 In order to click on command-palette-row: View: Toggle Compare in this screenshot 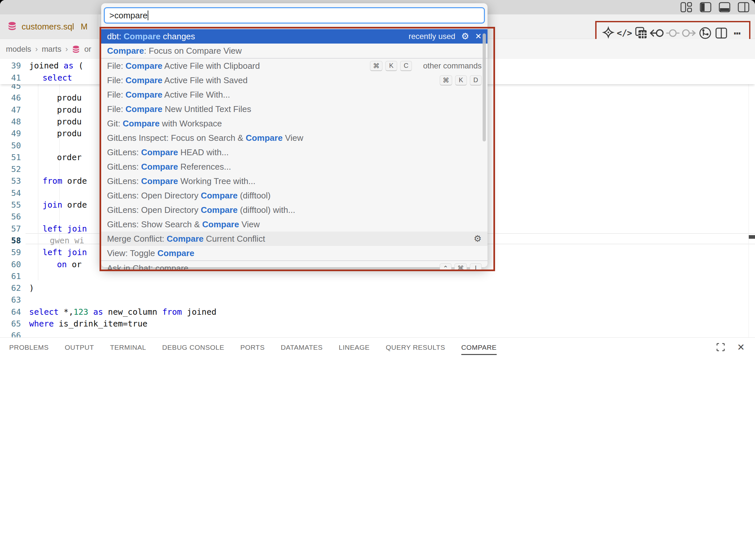, I will do `click(294, 253)`.